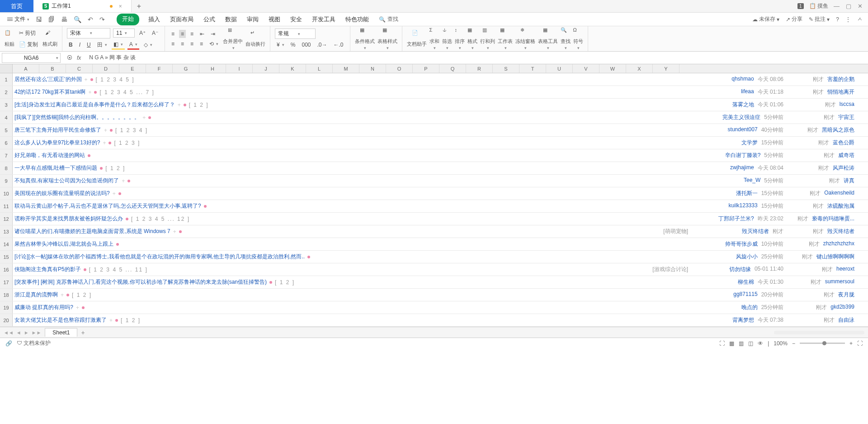  Describe the element at coordinates (670, 270) in the screenshot. I see `category-tag: [游戏综合讨论]` at that location.